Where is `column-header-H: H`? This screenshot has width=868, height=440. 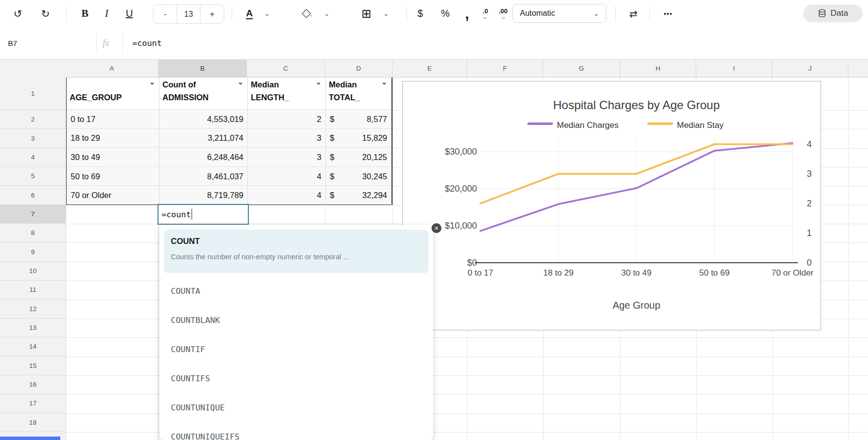
column-header-H: H is located at coordinates (658, 68).